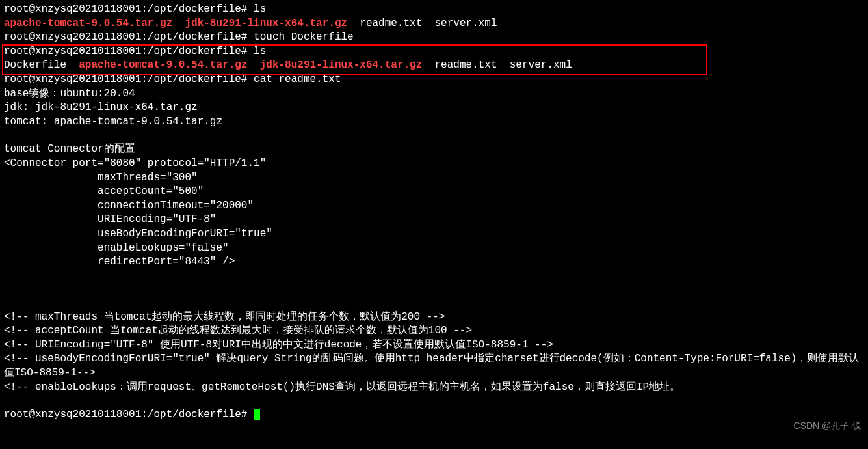  What do you see at coordinates (434, 262) in the screenshot?
I see `connector-redirectport: redirectPort="8443" />` at bounding box center [434, 262].